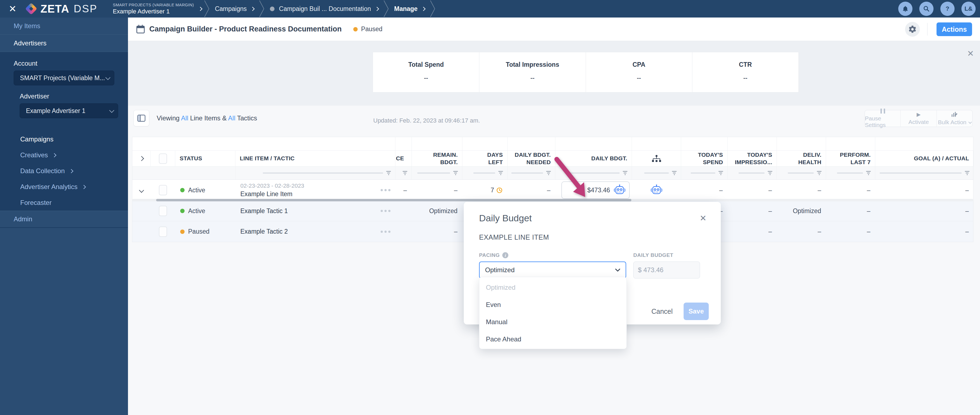  I want to click on pacing-label: PACING, so click(489, 255).